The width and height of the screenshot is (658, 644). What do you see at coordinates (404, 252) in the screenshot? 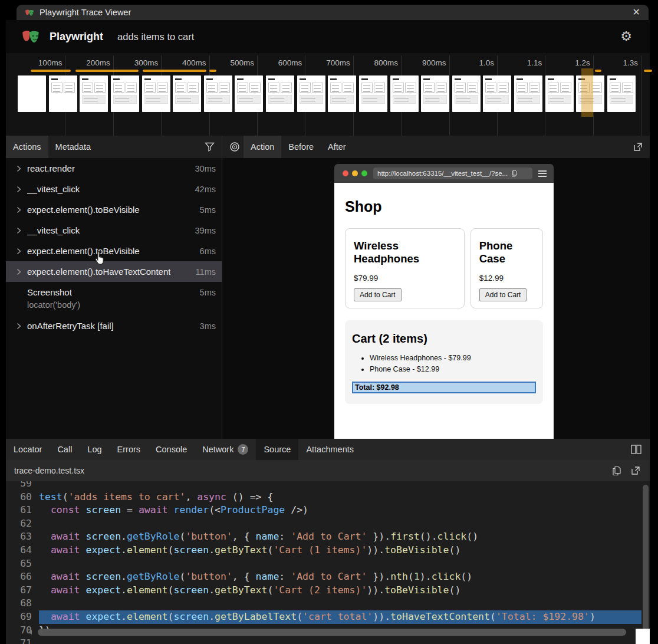
I see `product-name: Wireless Headphones` at bounding box center [404, 252].